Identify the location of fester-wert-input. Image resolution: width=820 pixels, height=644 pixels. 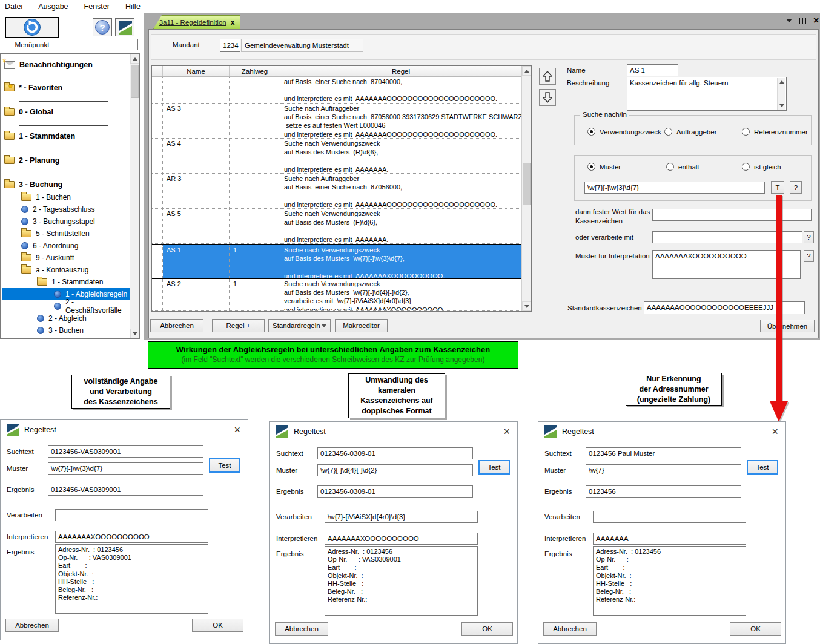
(732, 215).